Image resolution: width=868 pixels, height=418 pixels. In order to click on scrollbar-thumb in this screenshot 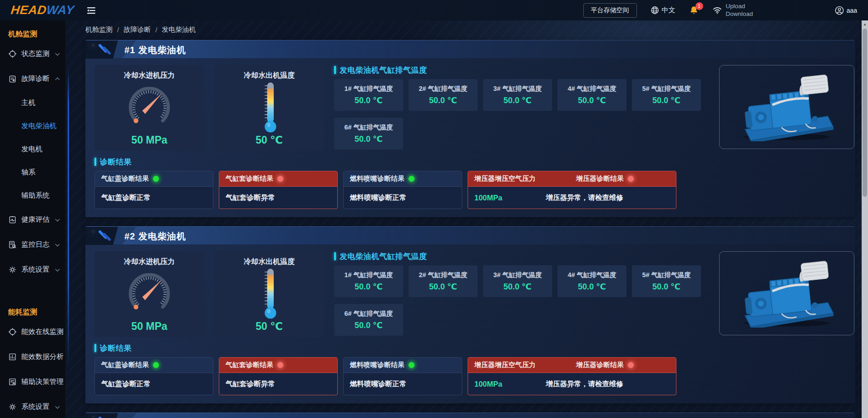, I will do `click(865, 113)`.